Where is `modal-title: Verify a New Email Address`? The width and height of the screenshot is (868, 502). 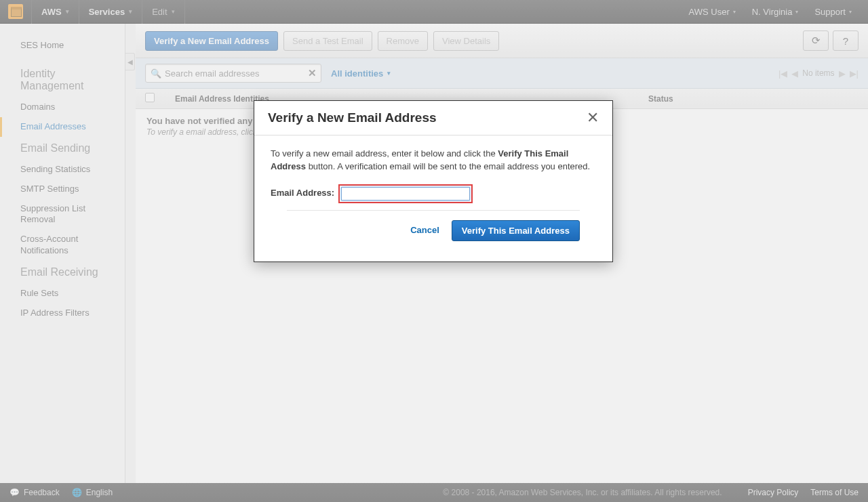
modal-title: Verify a New Email Address is located at coordinates (353, 118).